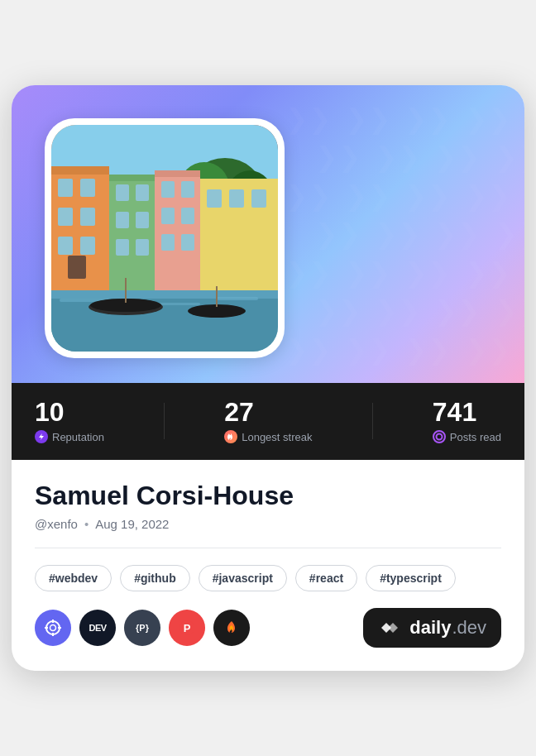 The image size is (536, 756). What do you see at coordinates (69, 437) in the screenshot?
I see `reputation-label-row: Reputation` at bounding box center [69, 437].